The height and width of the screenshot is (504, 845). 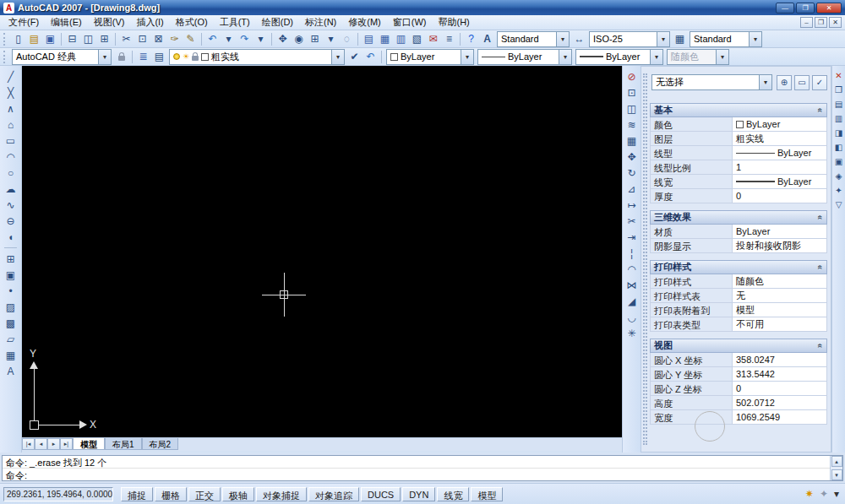 I want to click on layout-tab-2: 布局1, so click(x=123, y=444).